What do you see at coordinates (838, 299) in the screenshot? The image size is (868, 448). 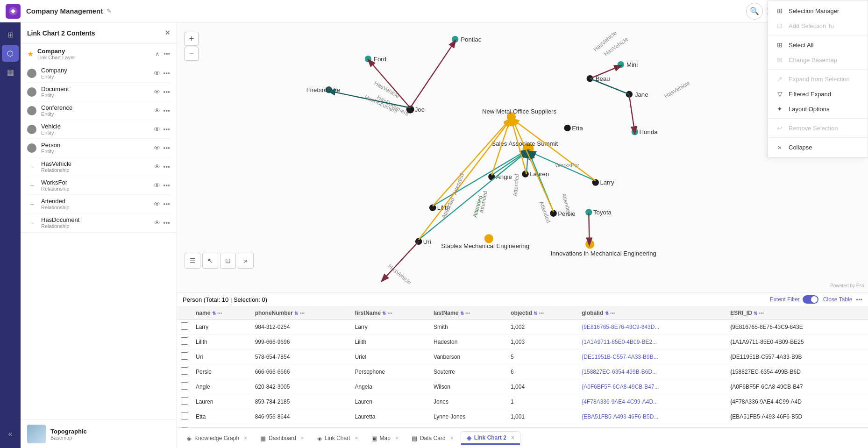 I see `close-table-button: Close Table` at bounding box center [838, 299].